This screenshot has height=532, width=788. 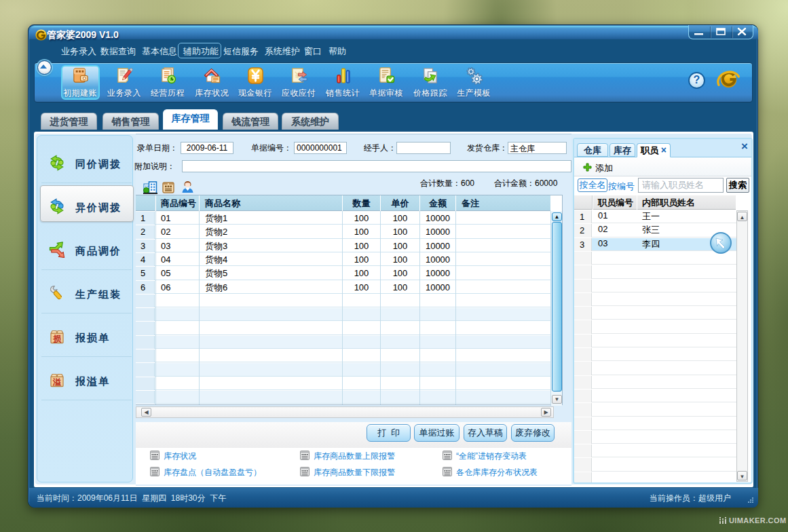 I want to click on svg-text: 损, so click(x=57, y=339).